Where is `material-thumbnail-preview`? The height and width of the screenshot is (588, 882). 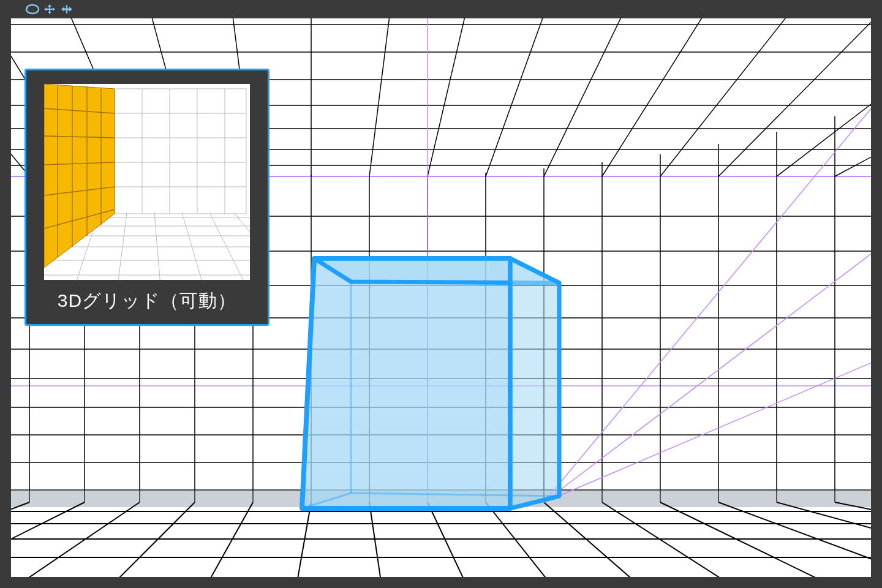
material-thumbnail-preview is located at coordinates (147, 182).